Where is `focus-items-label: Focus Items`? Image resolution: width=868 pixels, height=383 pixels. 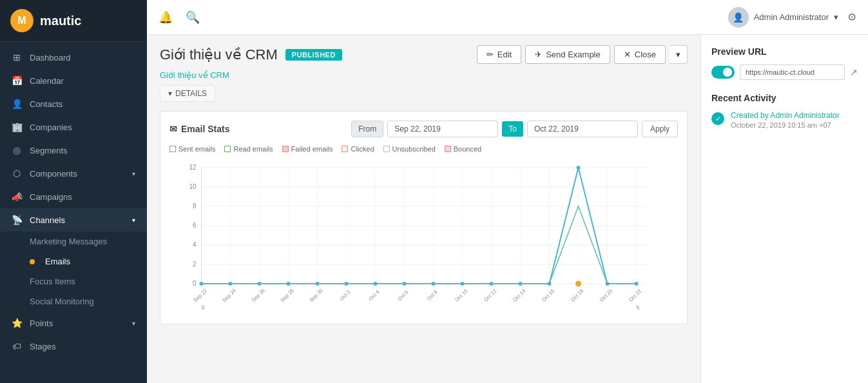
focus-items-label: Focus Items is located at coordinates (53, 281).